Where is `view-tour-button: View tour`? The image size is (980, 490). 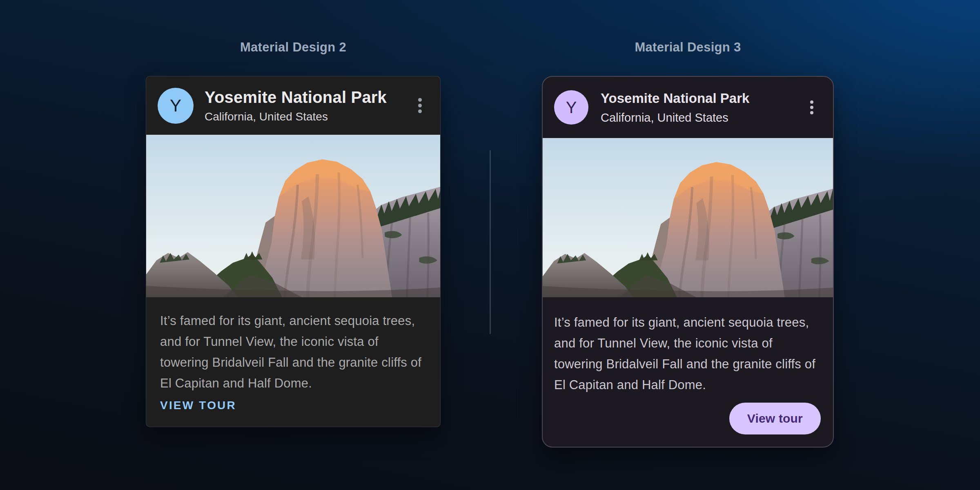
view-tour-button: View tour is located at coordinates (775, 419).